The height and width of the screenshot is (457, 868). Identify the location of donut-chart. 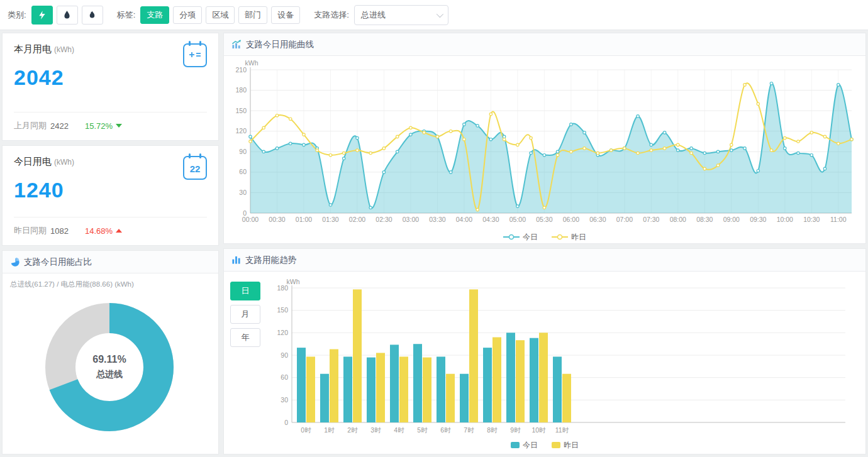
(111, 368).